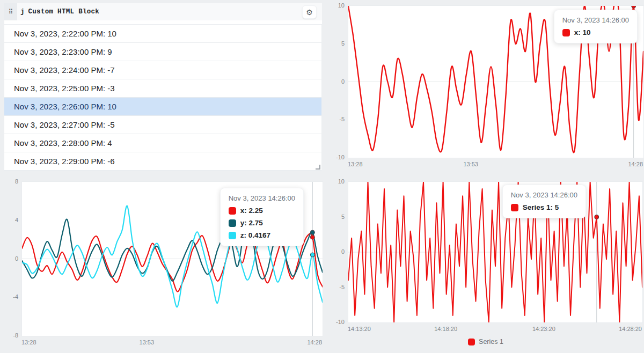 Image resolution: width=644 pixels, height=353 pixels. Describe the element at coordinates (544, 207) in the screenshot. I see `tooltip-row: Series 1: 5` at that location.